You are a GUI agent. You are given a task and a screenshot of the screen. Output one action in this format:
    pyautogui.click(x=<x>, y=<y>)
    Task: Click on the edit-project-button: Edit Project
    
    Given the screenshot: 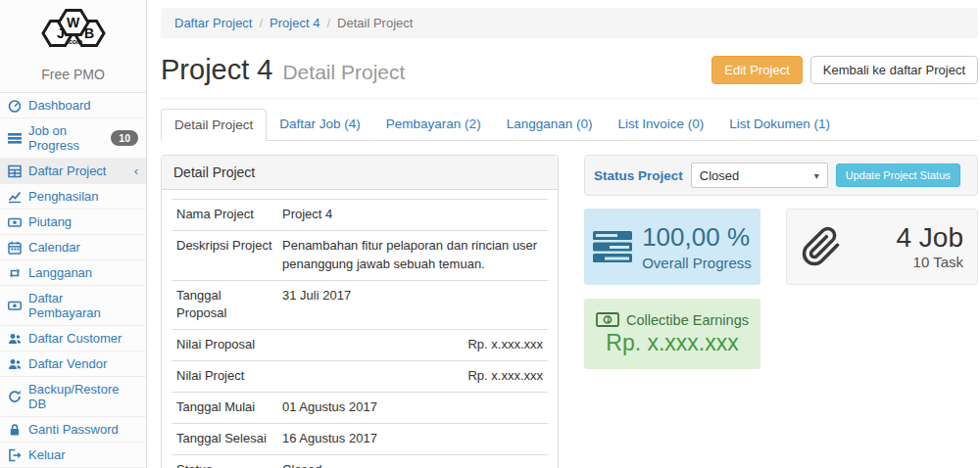 What is the action you would take?
    pyautogui.click(x=757, y=70)
    